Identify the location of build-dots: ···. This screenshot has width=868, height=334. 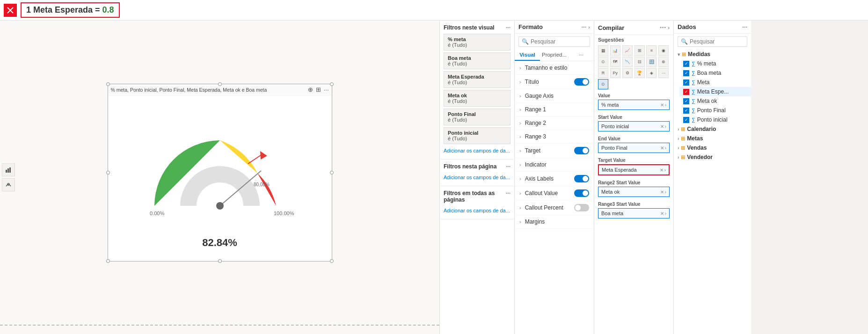
(663, 28).